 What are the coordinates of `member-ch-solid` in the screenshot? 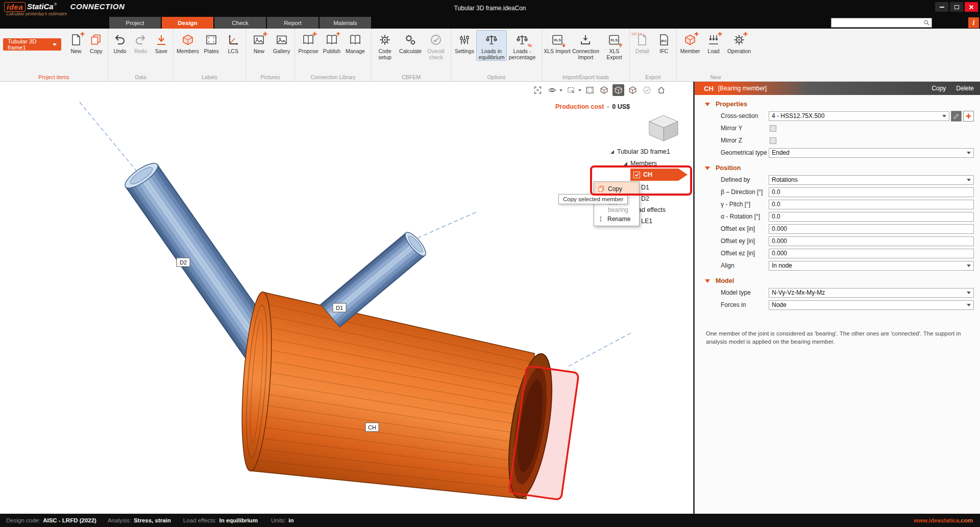 It's located at (408, 396).